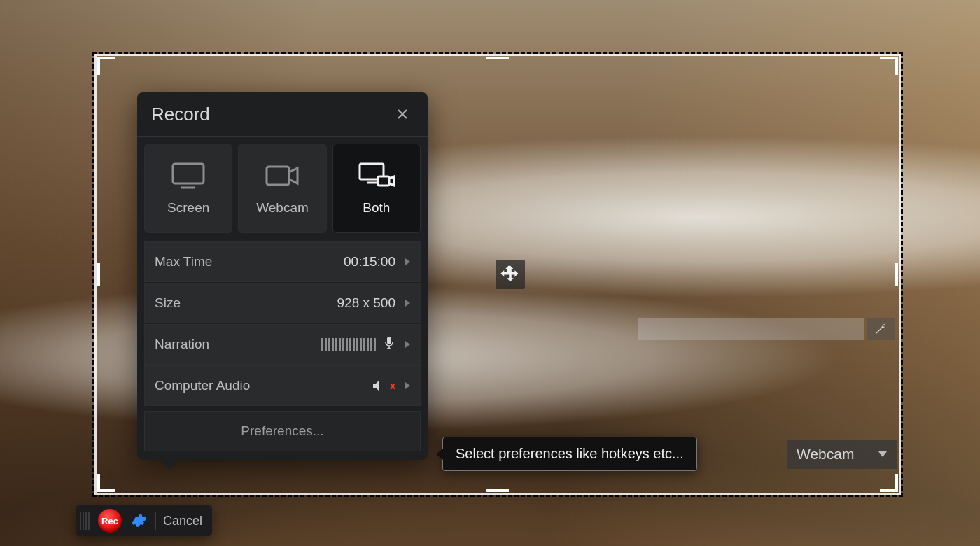 This screenshot has height=546, width=980. What do you see at coordinates (889, 483) in the screenshot?
I see `resize-handle-br` at bounding box center [889, 483].